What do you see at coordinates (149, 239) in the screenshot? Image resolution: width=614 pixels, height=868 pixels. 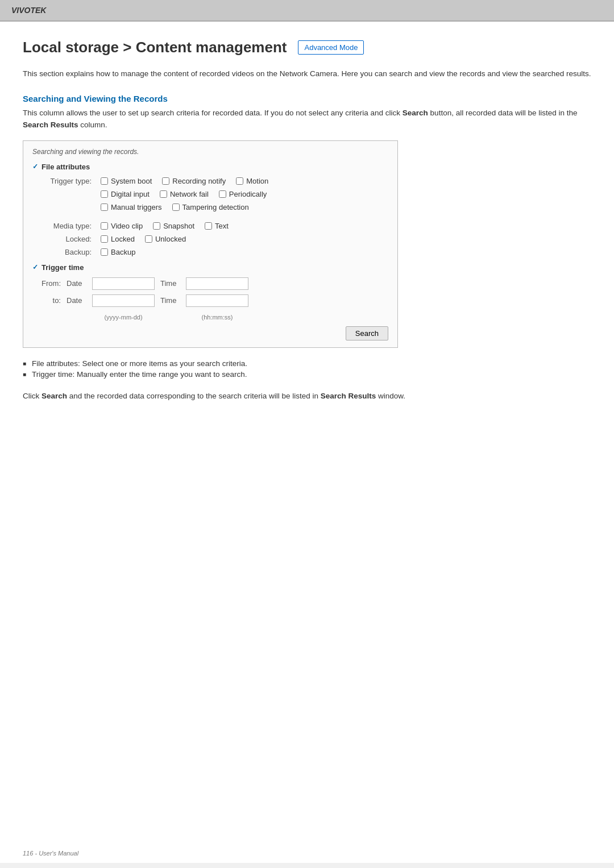 I see `checkbox-unlocked-input` at bounding box center [149, 239].